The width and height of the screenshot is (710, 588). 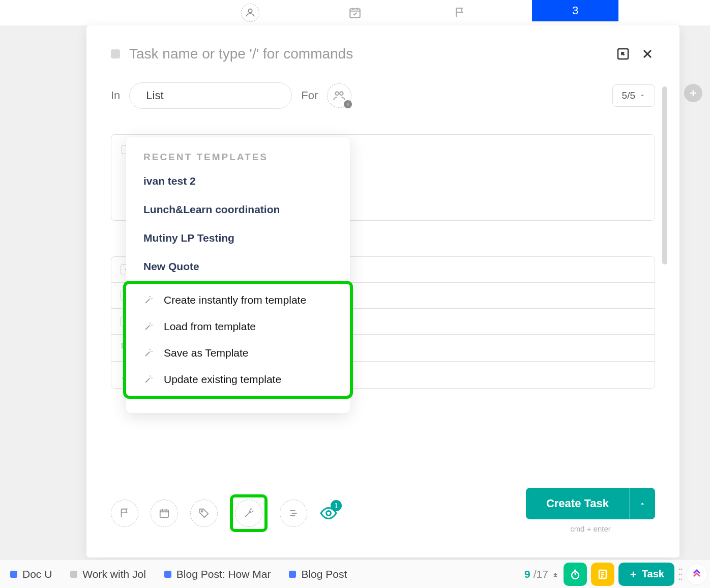 What do you see at coordinates (211, 96) in the screenshot?
I see `list-dropdown: List` at bounding box center [211, 96].